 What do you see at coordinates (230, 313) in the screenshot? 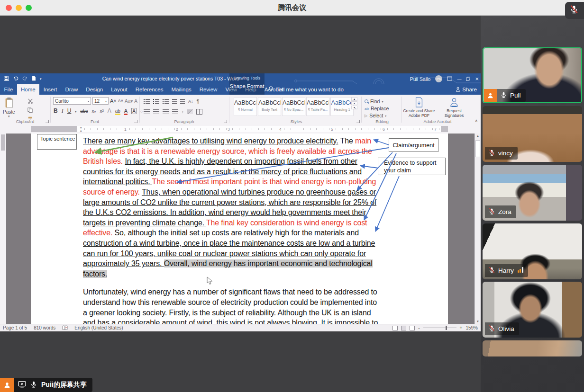
I see `text-line: a greener looking society. Firstly, is t…` at bounding box center [230, 313].